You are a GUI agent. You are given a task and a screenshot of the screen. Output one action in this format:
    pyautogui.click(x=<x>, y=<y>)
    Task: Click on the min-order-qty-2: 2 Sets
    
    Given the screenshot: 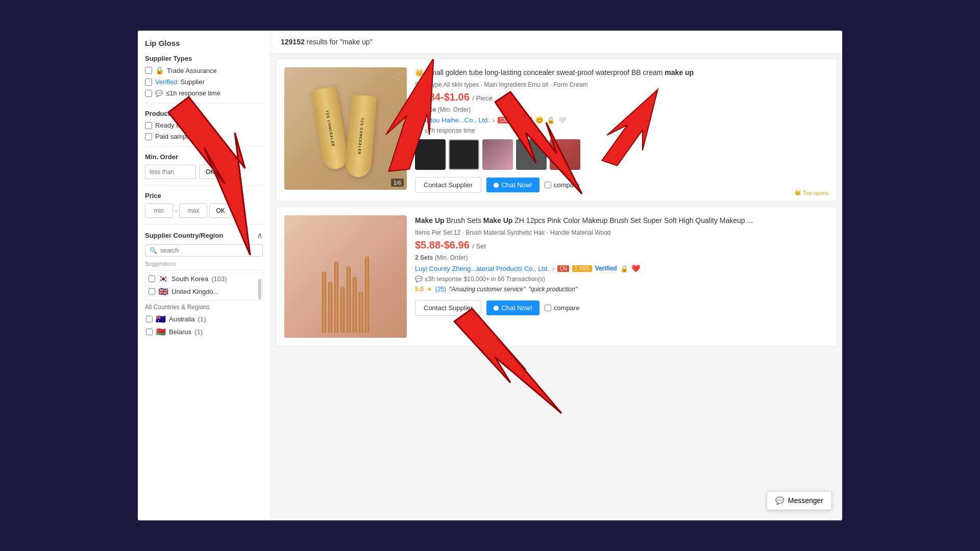 What is the action you would take?
    pyautogui.click(x=424, y=258)
    